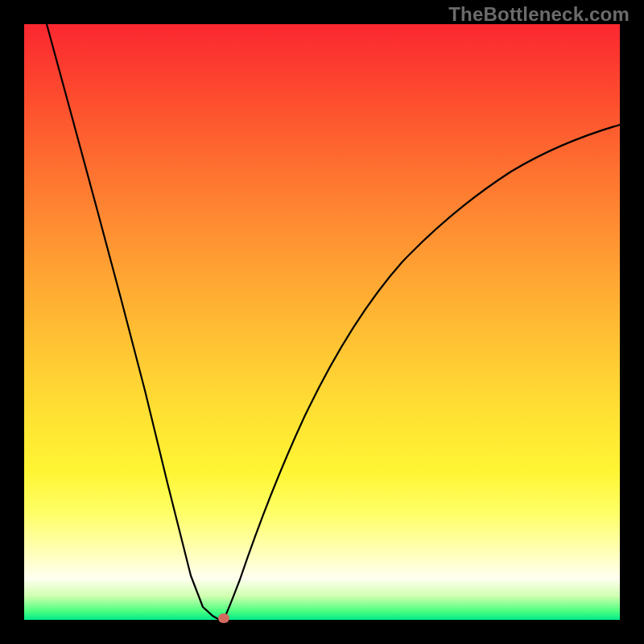 This screenshot has height=644, width=644. Describe the element at coordinates (539, 14) in the screenshot. I see `watermark-text: TheBottleneck.com` at that location.